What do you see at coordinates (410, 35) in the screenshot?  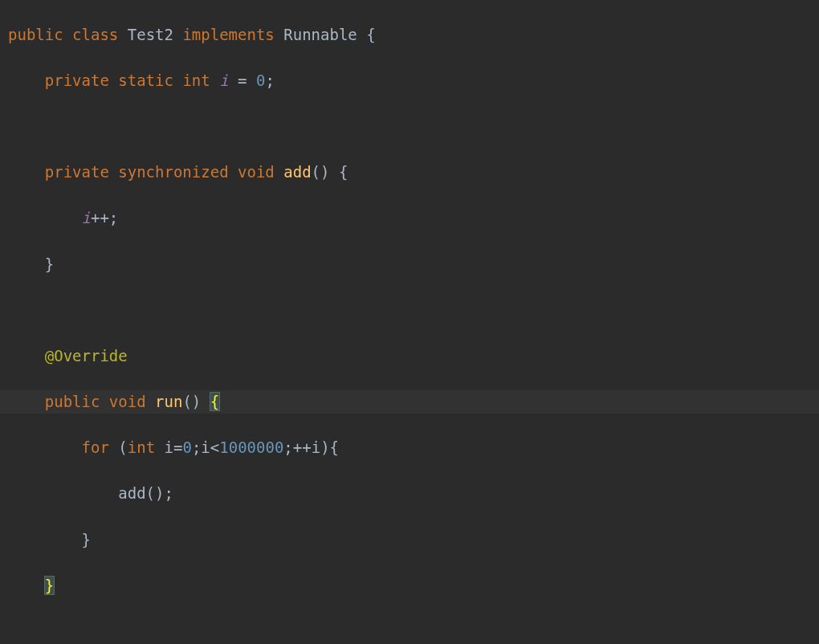 I see `code-line: public class Test2 implements Runnable {` at bounding box center [410, 35].